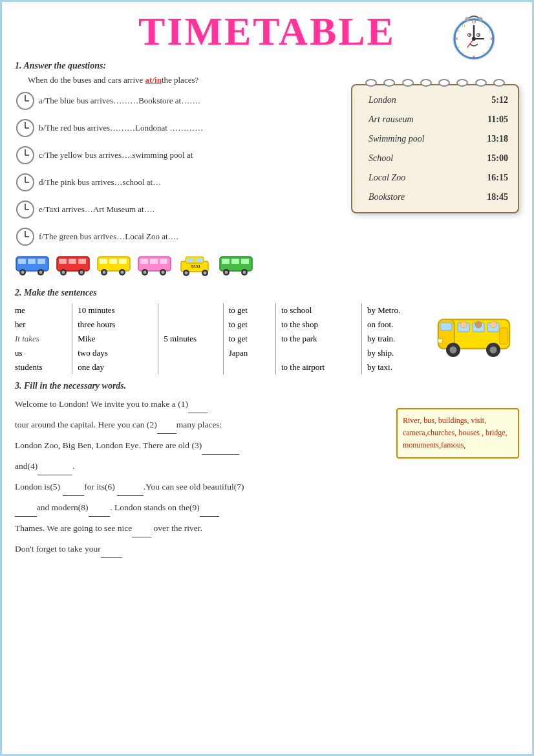  Describe the element at coordinates (438, 120) in the screenshot. I see `notebook-entry-museum: Art rauseum 11:05` at that location.